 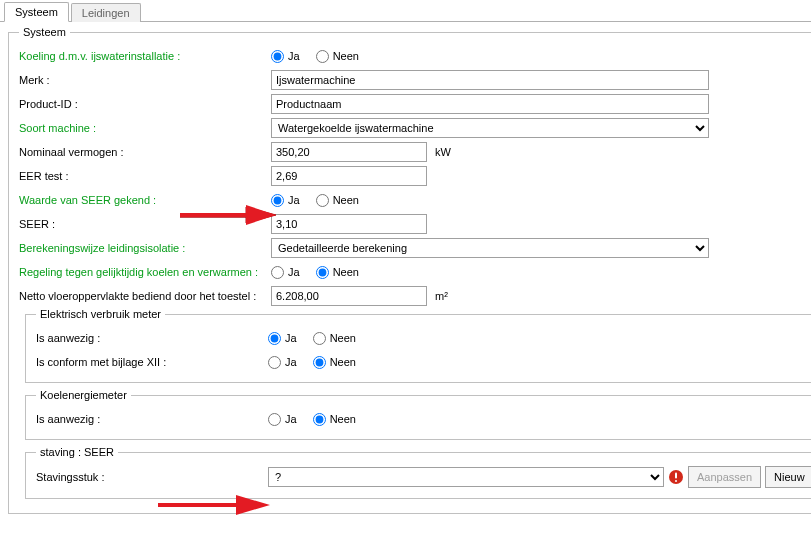 What do you see at coordinates (490, 128) in the screenshot?
I see `soort-select: Watergekoelde ijswatermachine` at bounding box center [490, 128].